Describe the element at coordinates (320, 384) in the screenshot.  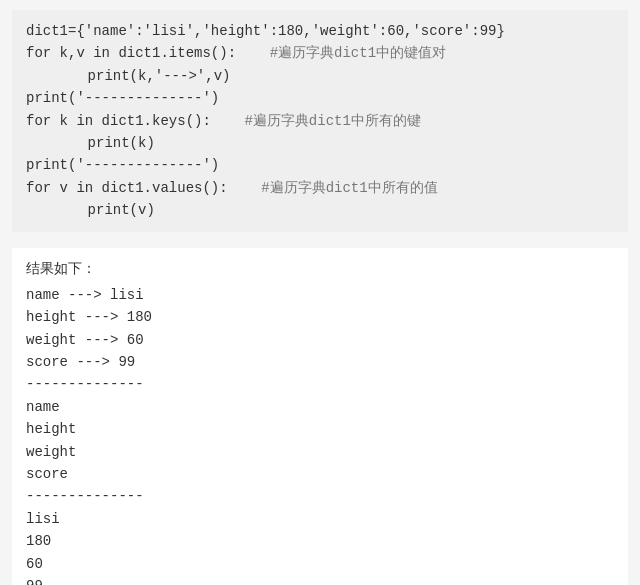
I see `output-line-5: --------------` at that location.